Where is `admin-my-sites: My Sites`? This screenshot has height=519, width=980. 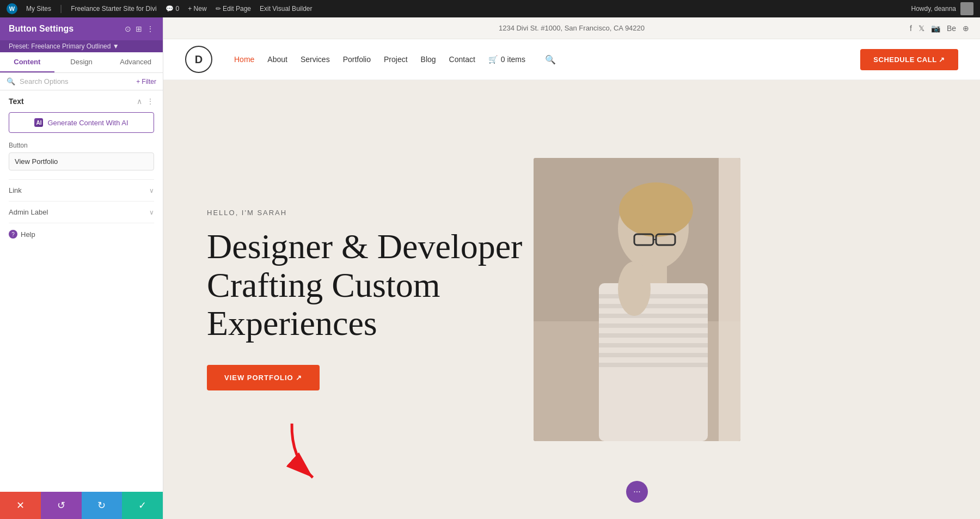 admin-my-sites: My Sites is located at coordinates (39, 9).